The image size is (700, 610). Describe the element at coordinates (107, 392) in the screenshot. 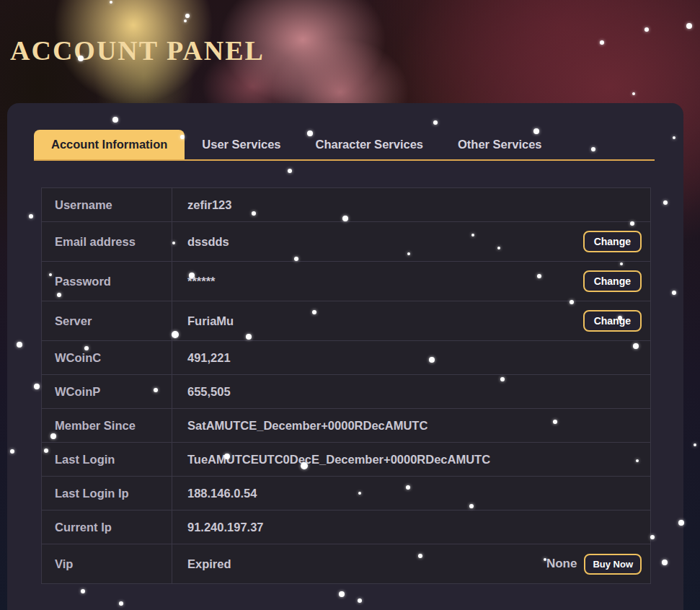

I see `row-label: WCoinP` at that location.